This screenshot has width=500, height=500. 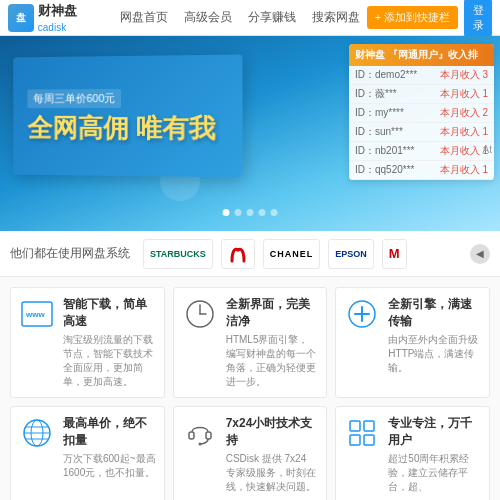 I want to click on www-icon: www, so click(x=37, y=314).